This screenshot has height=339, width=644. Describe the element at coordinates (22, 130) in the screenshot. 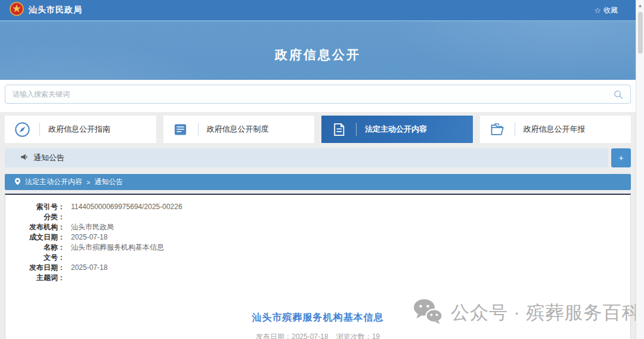

I see `compass-icon` at that location.